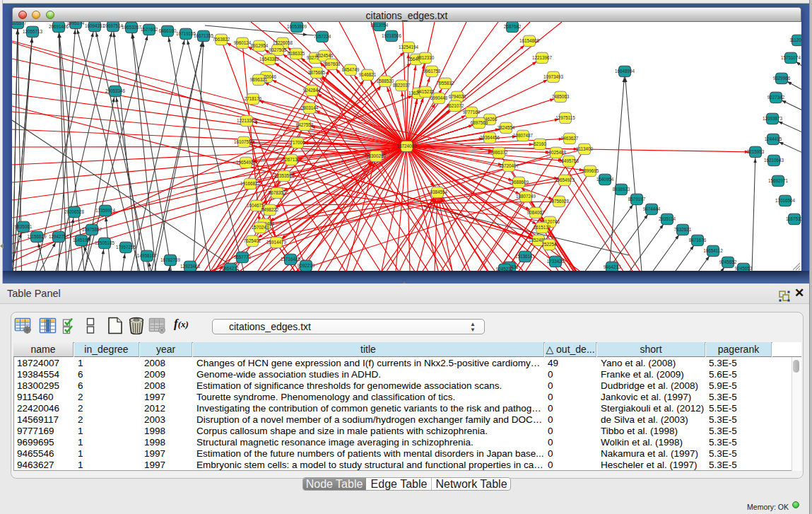 Image resolution: width=812 pixels, height=514 pixels. What do you see at coordinates (543, 228) in the screenshot?
I see `svg-text: 1615132` at bounding box center [543, 228].